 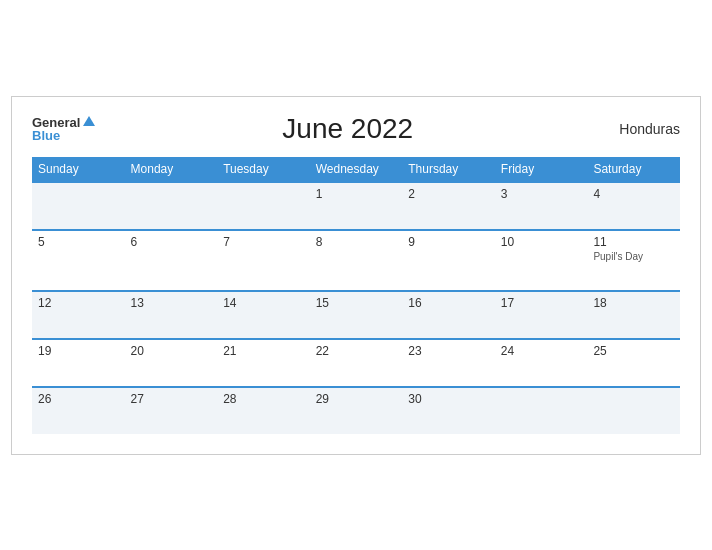 What do you see at coordinates (264, 170) in the screenshot?
I see `weekday-header-tuesday: Tuesday` at bounding box center [264, 170].